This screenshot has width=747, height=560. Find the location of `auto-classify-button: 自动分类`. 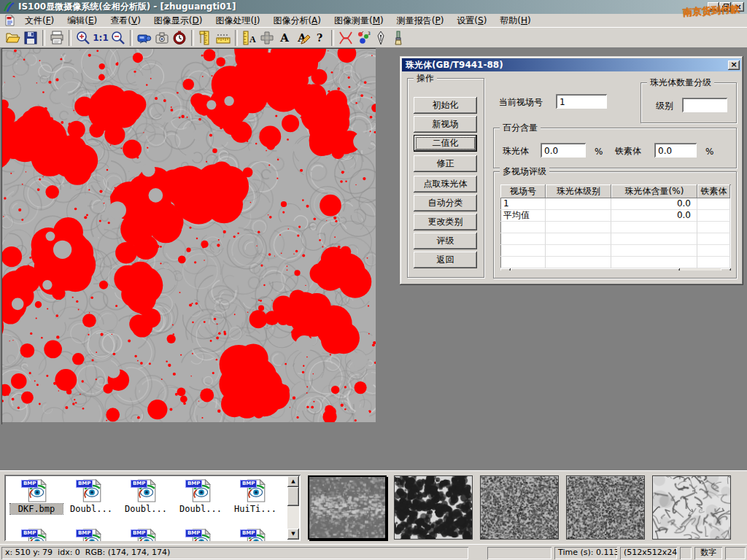

auto-classify-button: 自动分类 is located at coordinates (445, 203).